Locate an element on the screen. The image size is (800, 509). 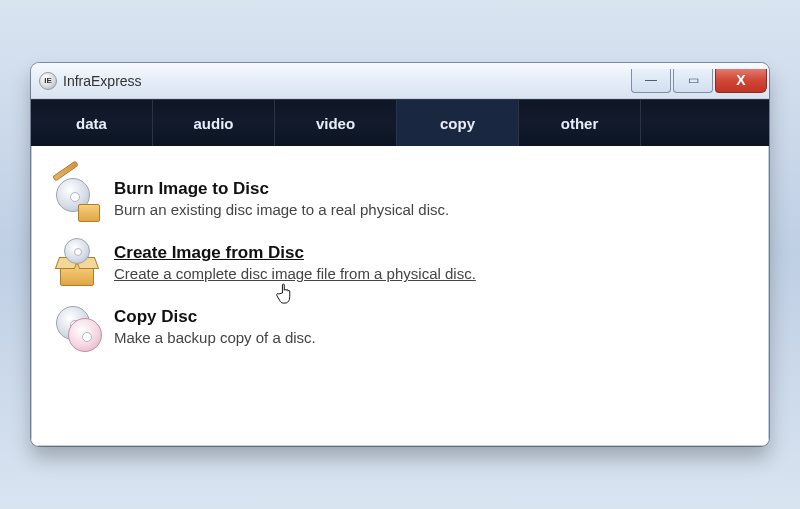
option-description: Burn an existing disc image to a real ph… is located at coordinates (282, 210).